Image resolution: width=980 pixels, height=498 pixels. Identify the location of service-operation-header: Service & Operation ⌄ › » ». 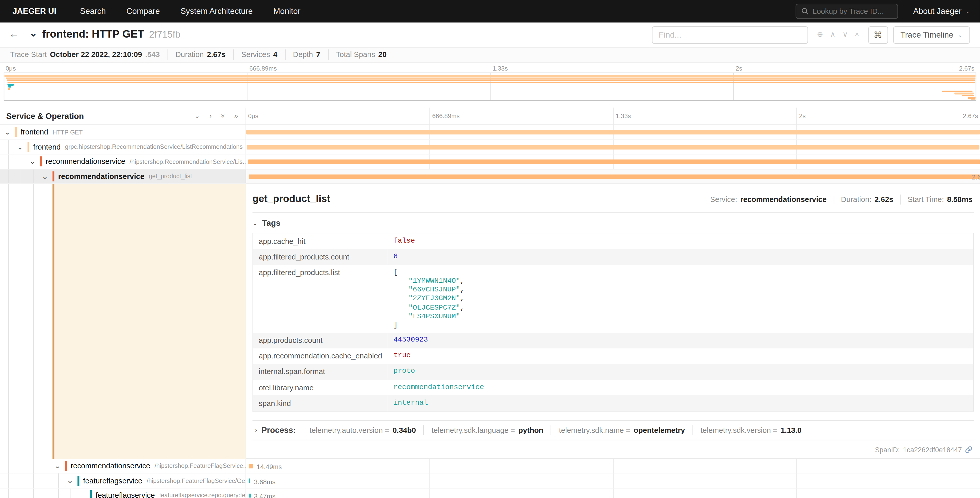
(123, 116).